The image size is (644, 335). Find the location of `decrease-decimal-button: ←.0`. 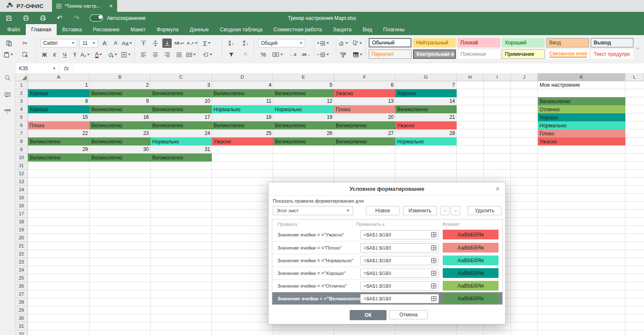

decrease-decimal-button: ←.0 is located at coordinates (293, 55).